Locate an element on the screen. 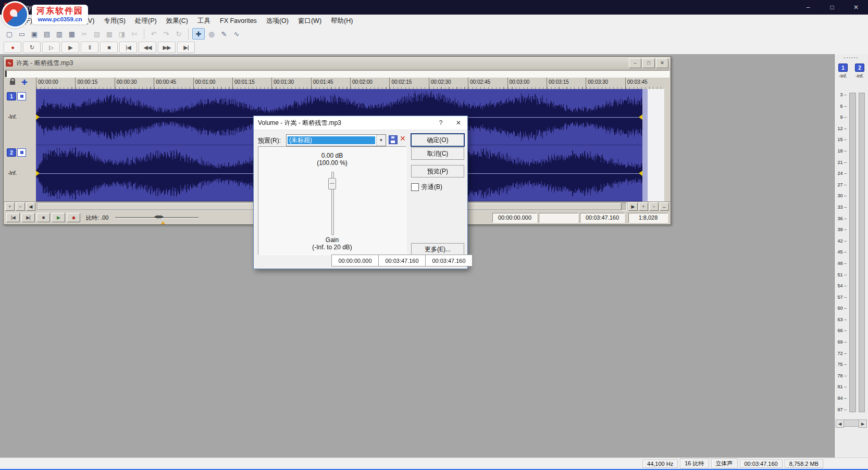 The height and width of the screenshot is (470, 868). doc-maximize-button: □ is located at coordinates (649, 63).